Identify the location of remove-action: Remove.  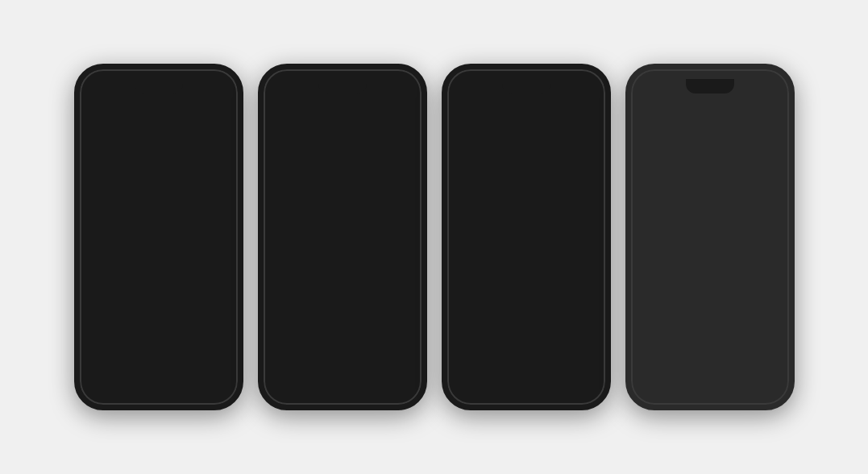
(154, 397).